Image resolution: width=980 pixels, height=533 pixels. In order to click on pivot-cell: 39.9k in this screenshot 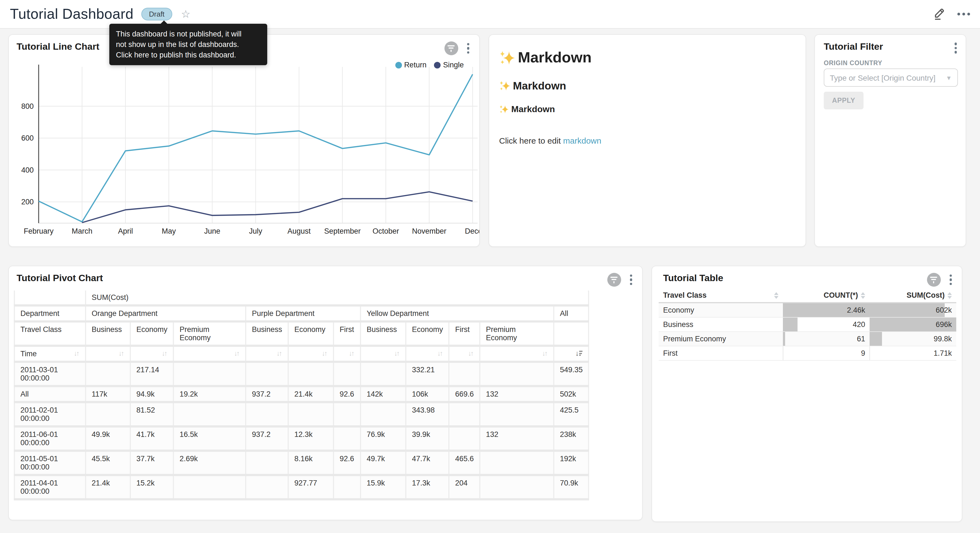, I will do `click(428, 439)`.